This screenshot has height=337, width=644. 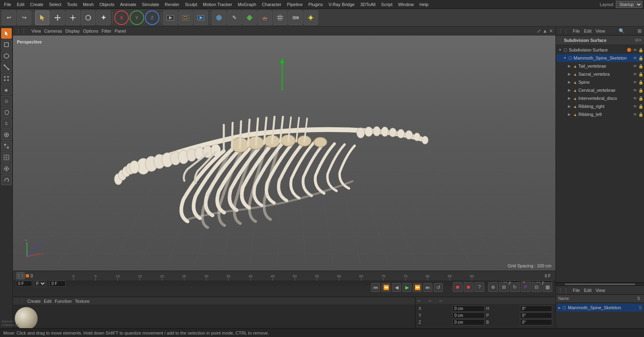 What do you see at coordinates (600, 82) in the screenshot?
I see `obj-item-spine: ▶ ▲ Spine 👁 🔒` at bounding box center [600, 82].